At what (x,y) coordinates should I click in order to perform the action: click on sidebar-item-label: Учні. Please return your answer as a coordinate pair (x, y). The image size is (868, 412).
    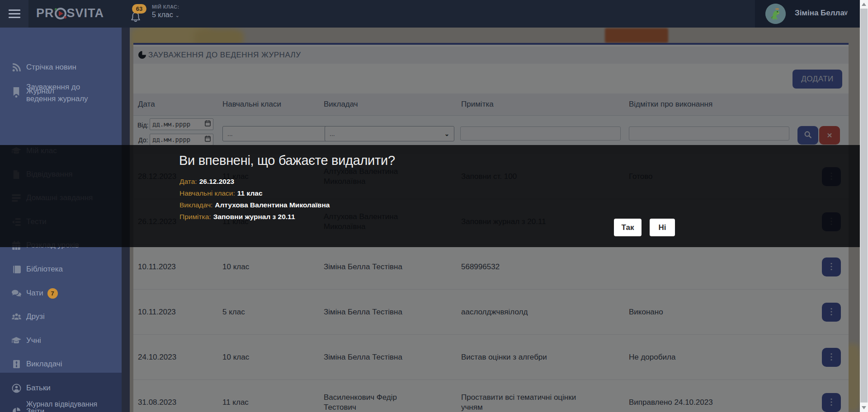
    Looking at the image, I should click on (33, 341).